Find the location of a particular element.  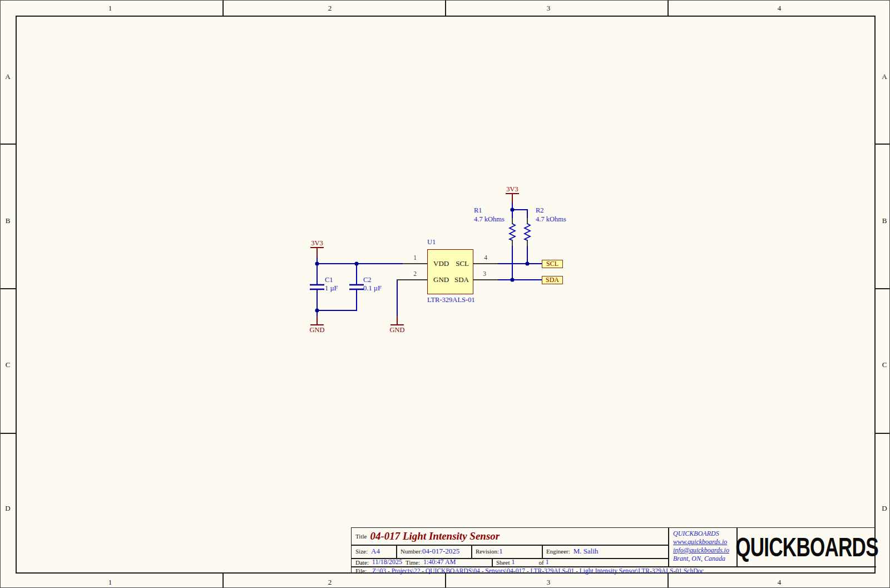

file-path: Z:\03 - Projects\22 - QUICKBOARDS\04 - S… is located at coordinates (538, 571).